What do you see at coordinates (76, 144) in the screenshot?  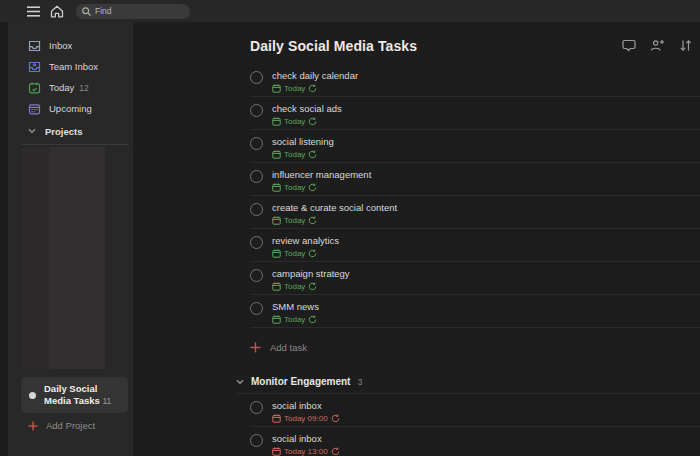 I see `divider` at bounding box center [76, 144].